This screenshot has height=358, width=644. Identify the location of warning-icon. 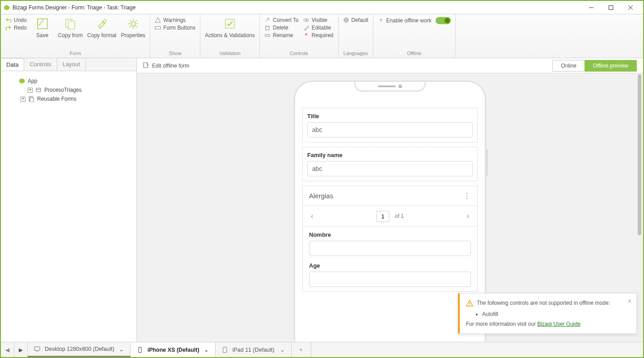
(470, 304).